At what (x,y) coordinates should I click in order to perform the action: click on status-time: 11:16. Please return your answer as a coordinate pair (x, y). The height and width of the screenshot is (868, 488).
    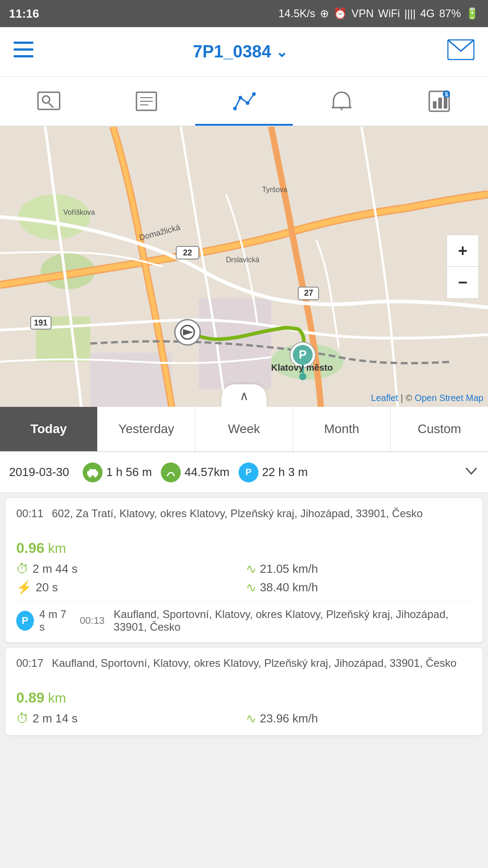
    Looking at the image, I should click on (24, 14).